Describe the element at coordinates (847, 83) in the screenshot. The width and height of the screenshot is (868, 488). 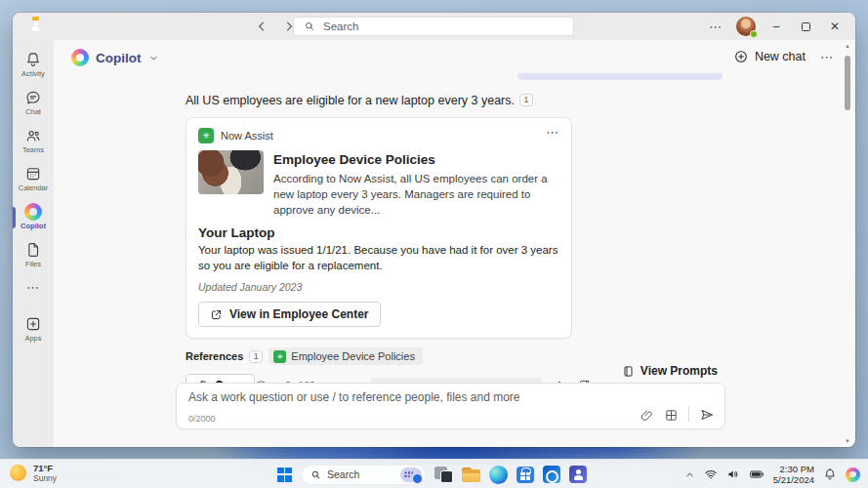
I see `scrollbar-thumb` at that location.